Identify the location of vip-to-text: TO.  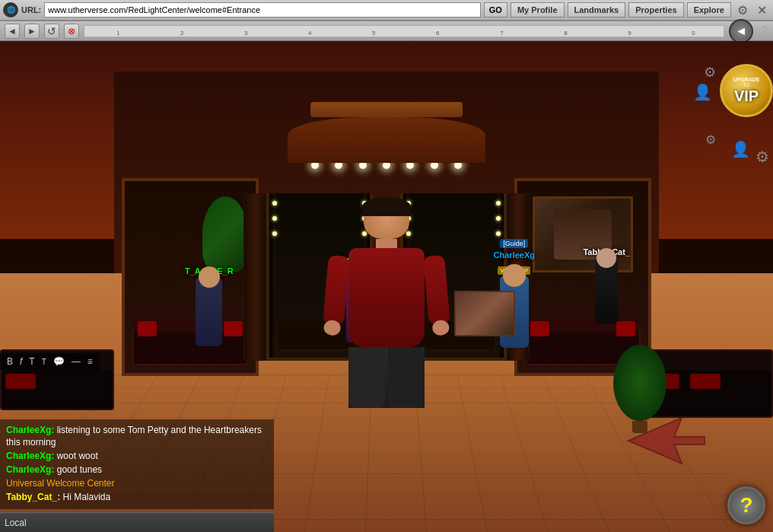
(746, 85).